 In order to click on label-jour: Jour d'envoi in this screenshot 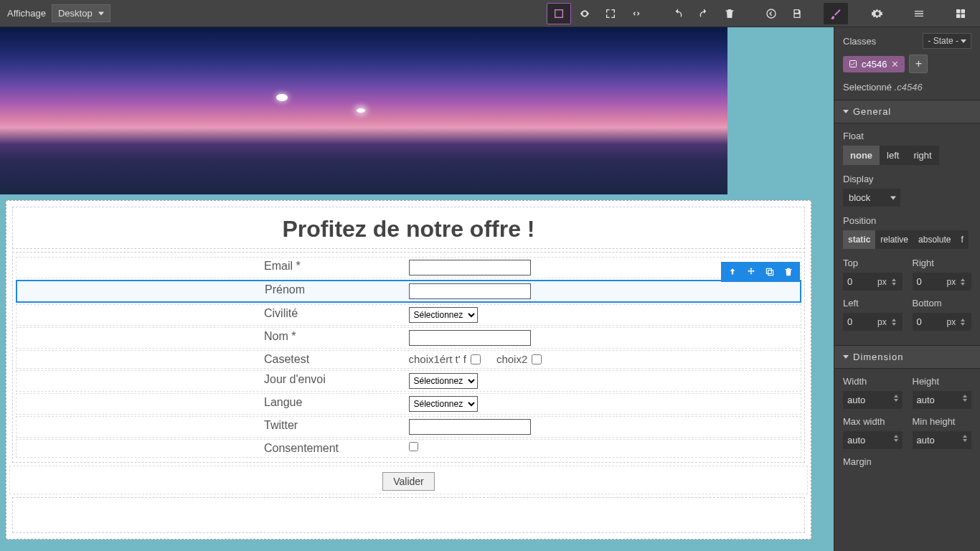, I will do `click(212, 381)`.